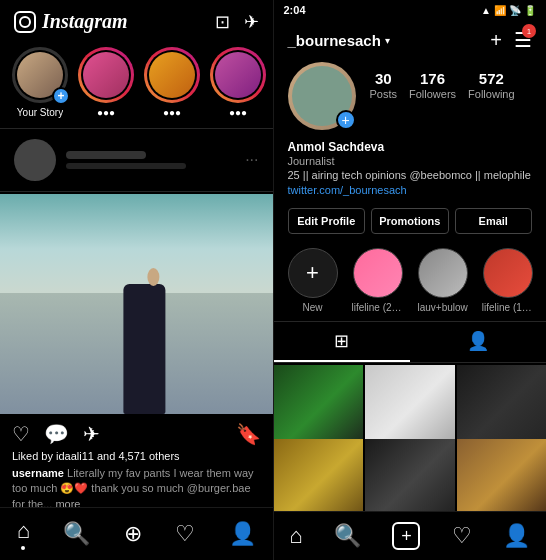 This screenshot has height=560, width=546. I want to click on right-header: _bournesach ▾ + ☰ 1, so click(410, 38).